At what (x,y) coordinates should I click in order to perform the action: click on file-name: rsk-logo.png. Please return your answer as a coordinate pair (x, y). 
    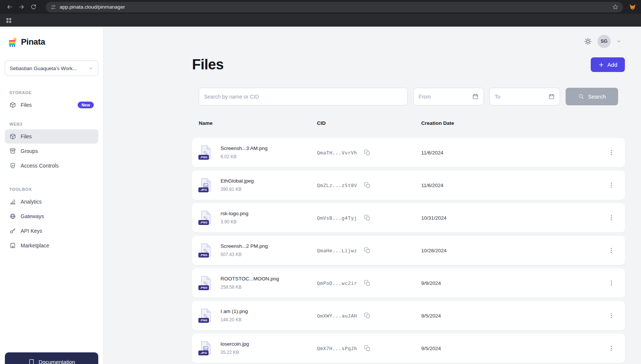
    Looking at the image, I should click on (234, 214).